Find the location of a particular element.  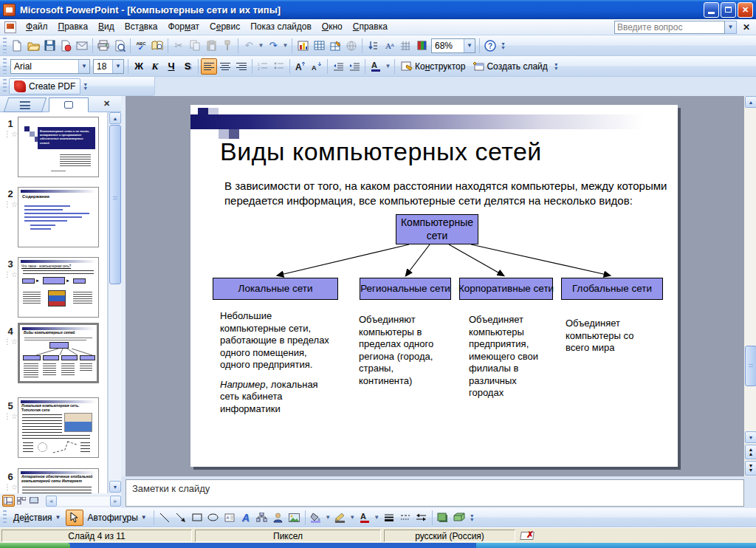

taskbar-button-edge is located at coordinates (616, 545).